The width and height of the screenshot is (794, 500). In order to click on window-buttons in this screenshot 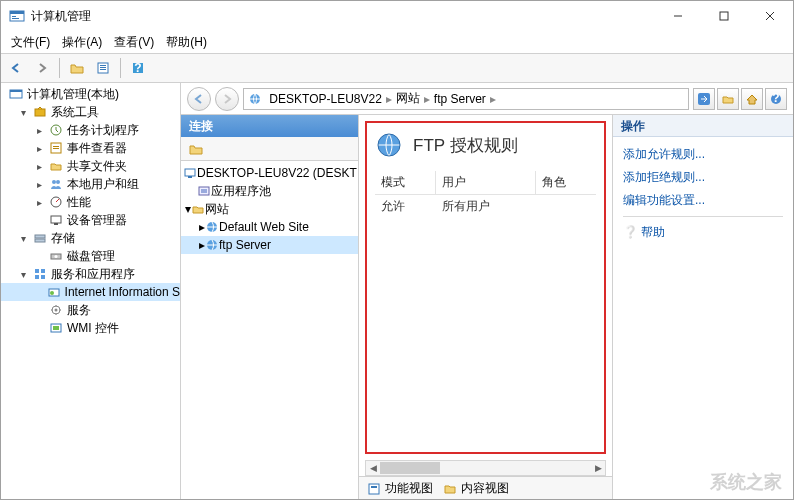, I will do `click(724, 16)`.